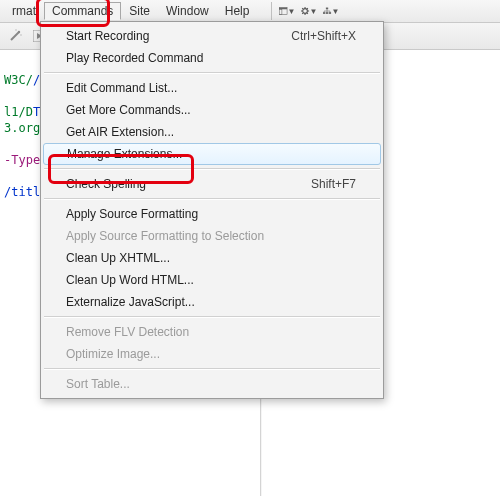 The image size is (500, 500). I want to click on menu-item-get-air-extension: Get AIR Extension..., so click(212, 132).